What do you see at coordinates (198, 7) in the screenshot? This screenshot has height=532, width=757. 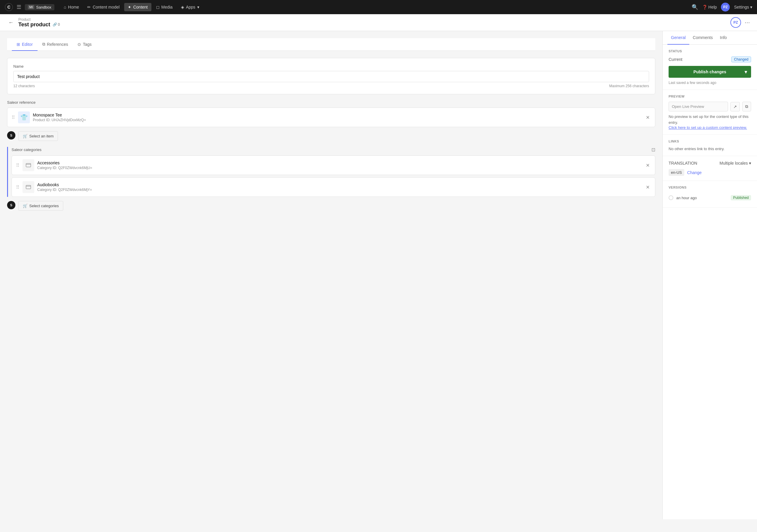 I see `apps-chevron-icon: ▾` at bounding box center [198, 7].